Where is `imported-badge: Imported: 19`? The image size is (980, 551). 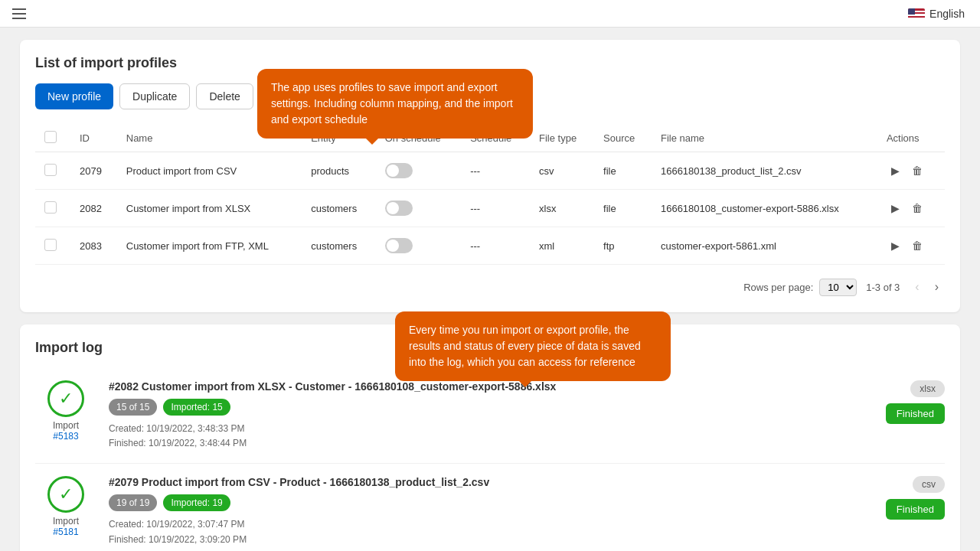
imported-badge: Imported: 19 is located at coordinates (196, 503).